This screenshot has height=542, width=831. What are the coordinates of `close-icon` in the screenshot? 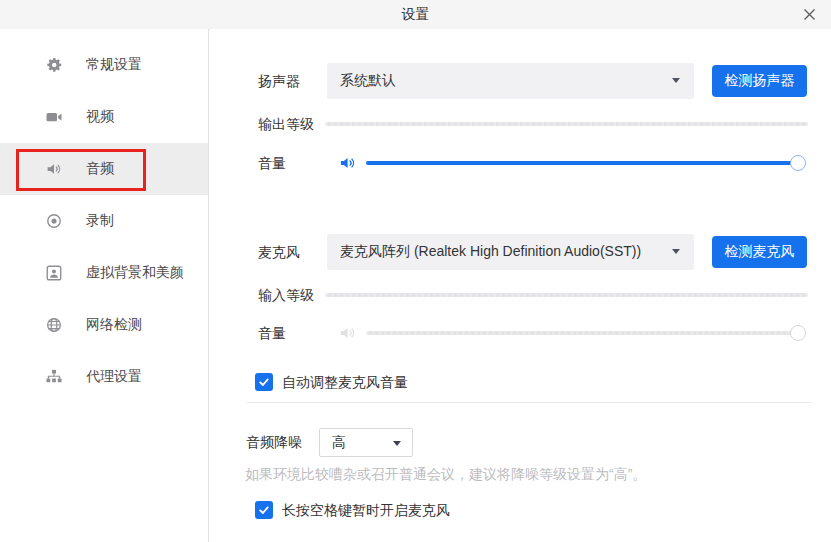 It's located at (810, 14).